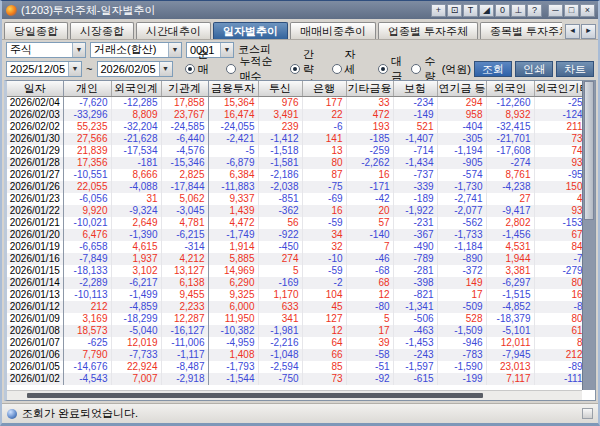  I want to click on minimize-button: ─, so click(556, 10).